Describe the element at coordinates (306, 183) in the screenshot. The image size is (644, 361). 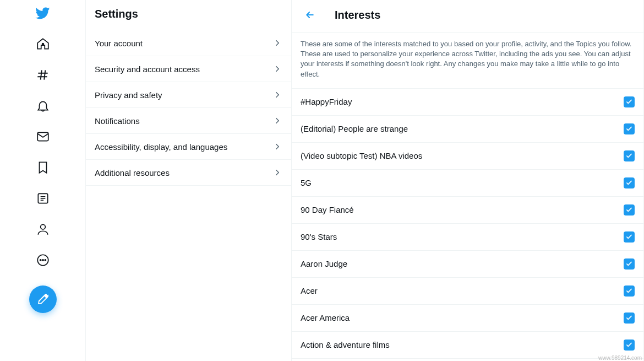
I see `interest-label: 5G` at that location.